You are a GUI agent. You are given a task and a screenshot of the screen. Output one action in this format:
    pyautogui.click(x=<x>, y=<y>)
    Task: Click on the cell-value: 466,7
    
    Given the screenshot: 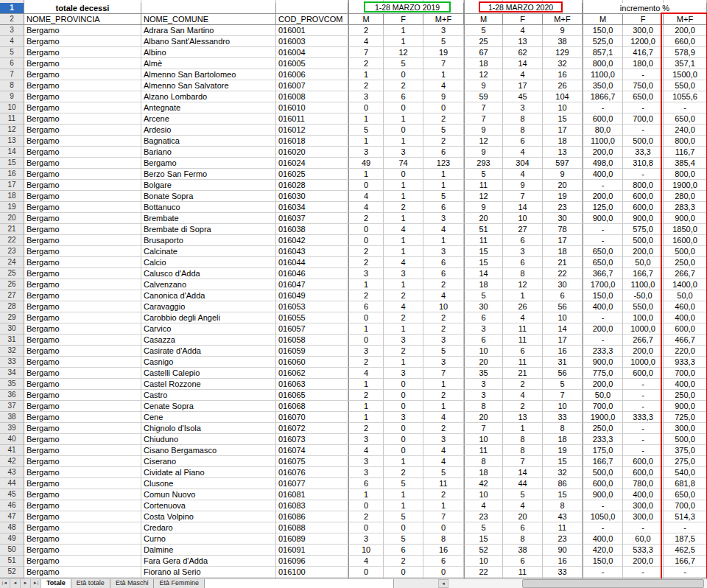 What is the action you would take?
    pyautogui.click(x=685, y=340)
    